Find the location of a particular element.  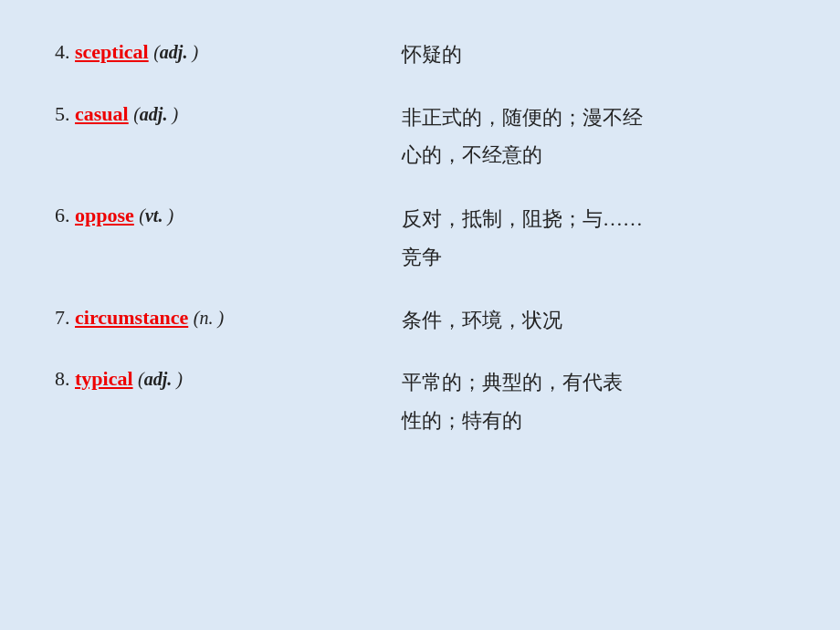

vocab-item-5: 5. casual (adj. ) 非正式的，随便的；漫不经 心的，不经意的 is located at coordinates (420, 137).